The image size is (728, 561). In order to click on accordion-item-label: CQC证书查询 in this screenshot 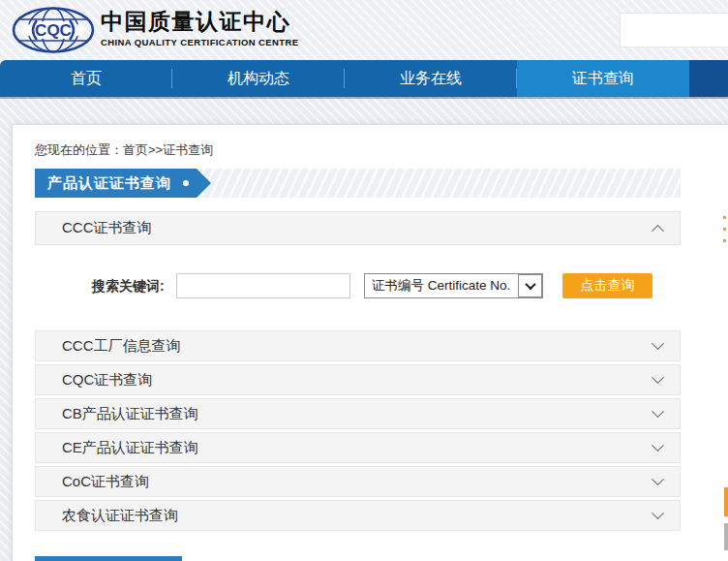, I will do `click(358, 380)`.